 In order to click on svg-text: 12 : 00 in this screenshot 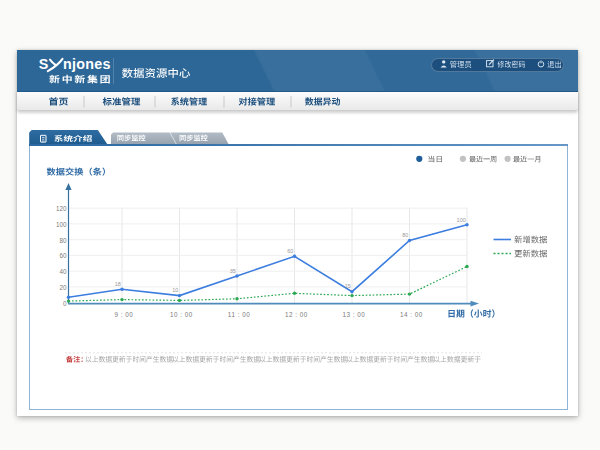, I will do `click(296, 314)`.